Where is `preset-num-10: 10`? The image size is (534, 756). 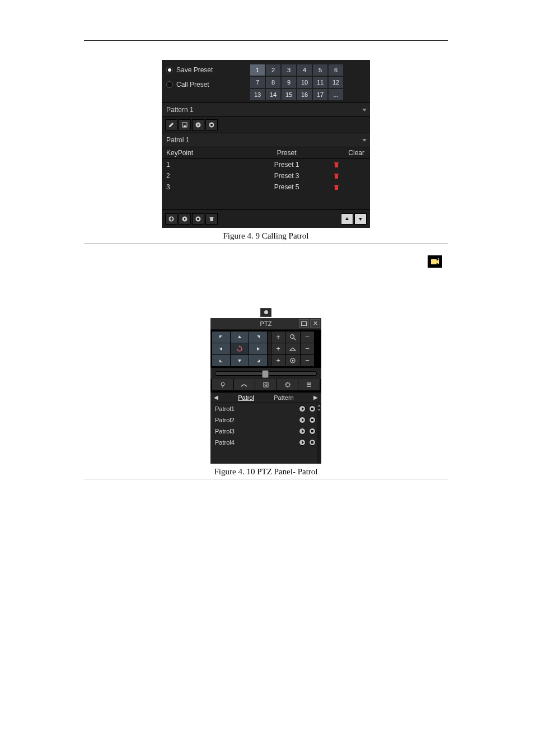 preset-num-10: 10 is located at coordinates (305, 82).